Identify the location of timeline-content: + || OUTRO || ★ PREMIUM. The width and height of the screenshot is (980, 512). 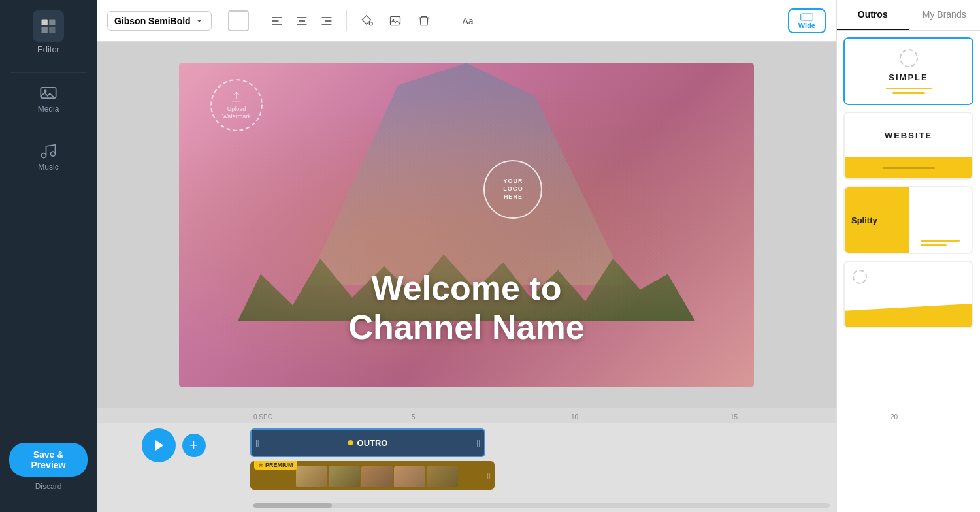
(466, 463).